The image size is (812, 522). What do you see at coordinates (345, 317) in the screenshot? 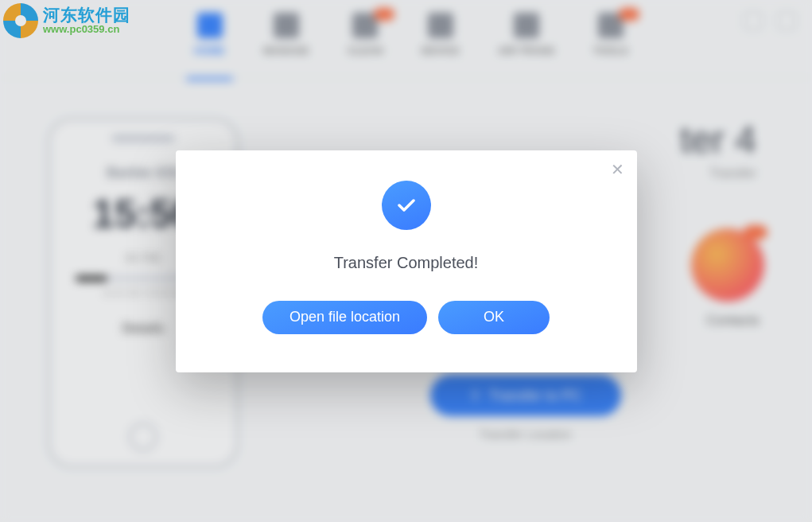
I see `open-file-location-button: Open file location` at bounding box center [345, 317].